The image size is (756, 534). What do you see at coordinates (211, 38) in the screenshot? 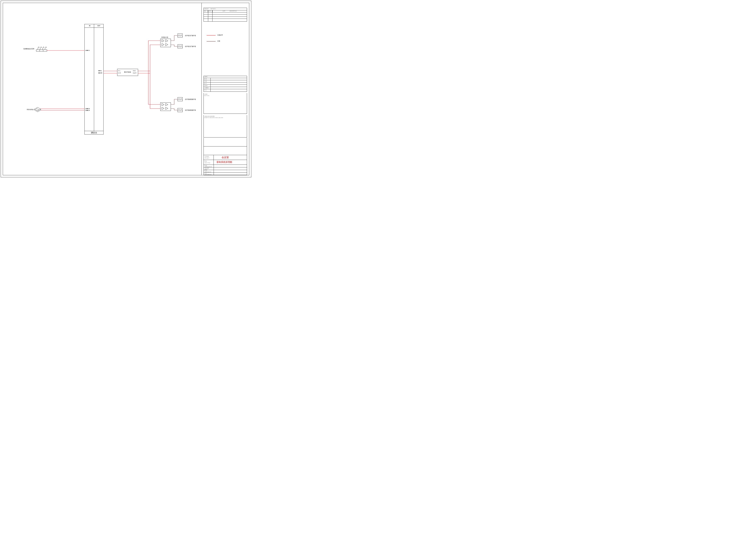
I see `legend-lines` at bounding box center [211, 38].